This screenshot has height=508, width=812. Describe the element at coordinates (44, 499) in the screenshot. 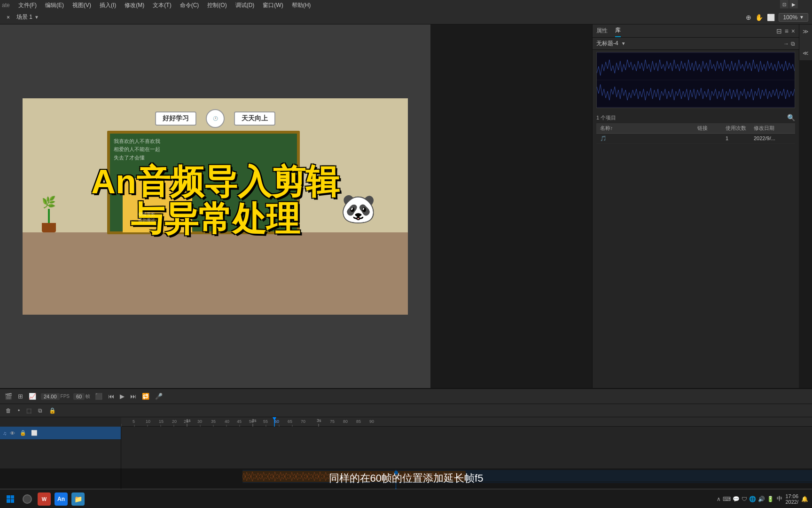

I see `taskbar-wps-button: W` at that location.